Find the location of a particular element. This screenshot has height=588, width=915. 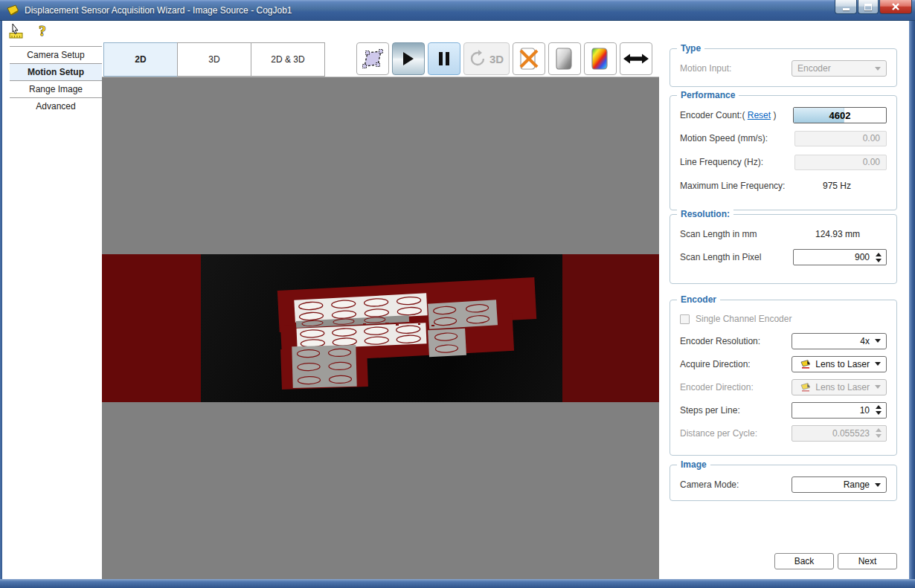

titlebar: Displacement Sensor Acquisition Wizard -… is located at coordinates (458, 10).